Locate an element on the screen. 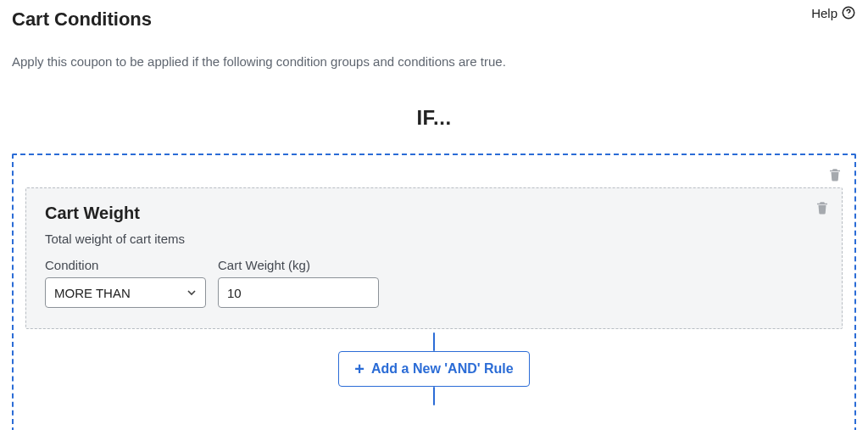  condition-value: MORE THAN is located at coordinates (92, 293).